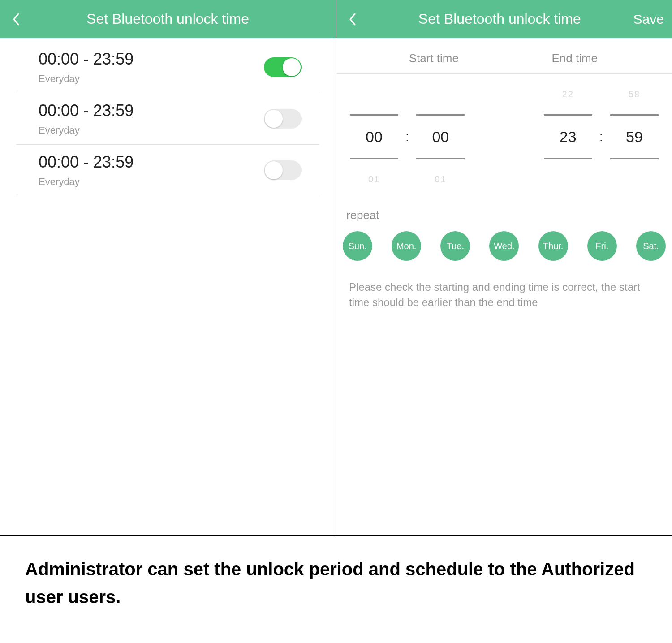  I want to click on day-mon: Mon., so click(406, 246).